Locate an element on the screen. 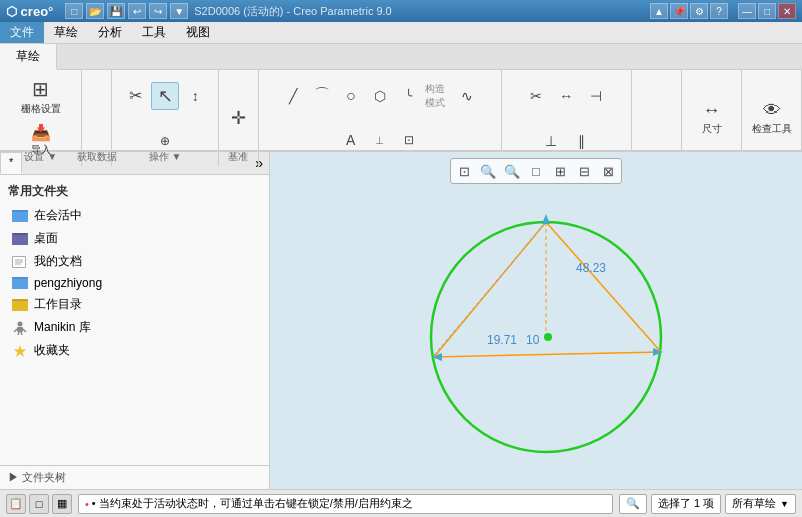 This screenshot has width=802, height=517. dim-label: 尺寸 is located at coordinates (712, 129).